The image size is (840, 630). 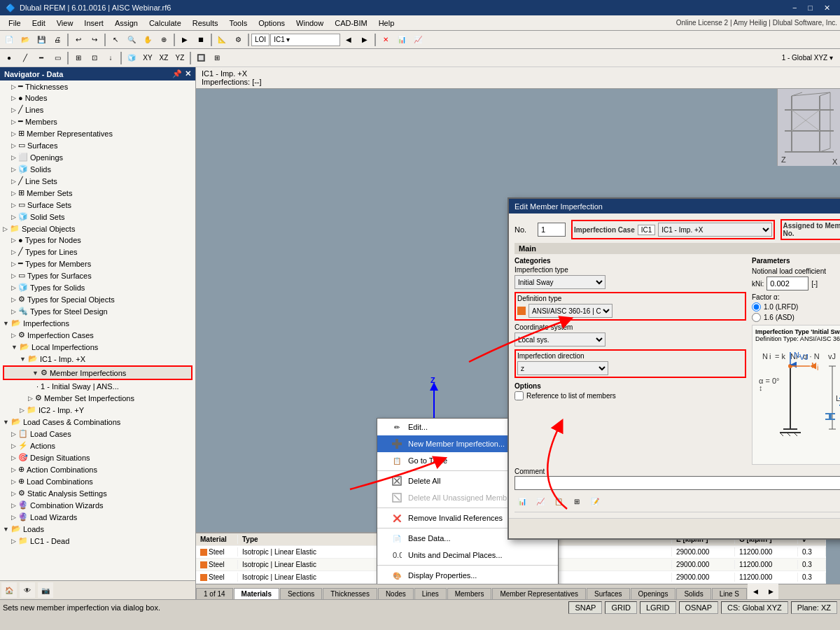 What do you see at coordinates (715, 230) in the screenshot?
I see `imperfection-case-select: IC1 - Imp. +X` at bounding box center [715, 230].